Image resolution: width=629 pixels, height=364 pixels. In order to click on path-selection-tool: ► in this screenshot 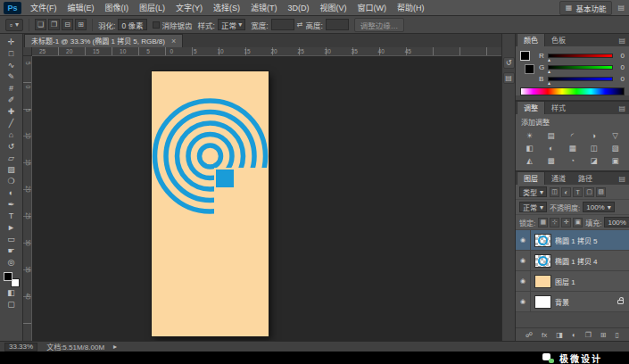, I will do `click(12, 228)`.